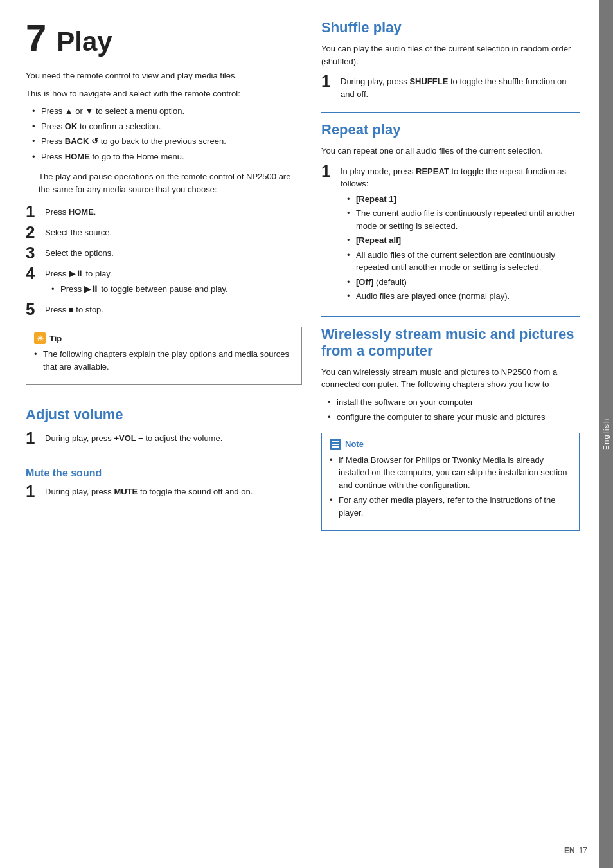 This screenshot has height=868, width=613. Describe the element at coordinates (606, 434) in the screenshot. I see `side-tab-text: English` at that location.